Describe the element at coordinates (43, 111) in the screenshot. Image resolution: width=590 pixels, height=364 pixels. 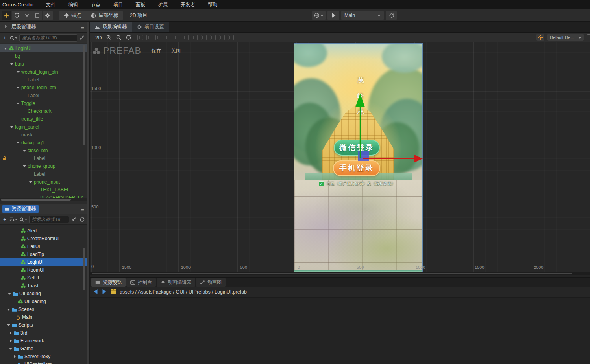
I see `hierarchy-node-Checkmark: Checkmark` at that location.